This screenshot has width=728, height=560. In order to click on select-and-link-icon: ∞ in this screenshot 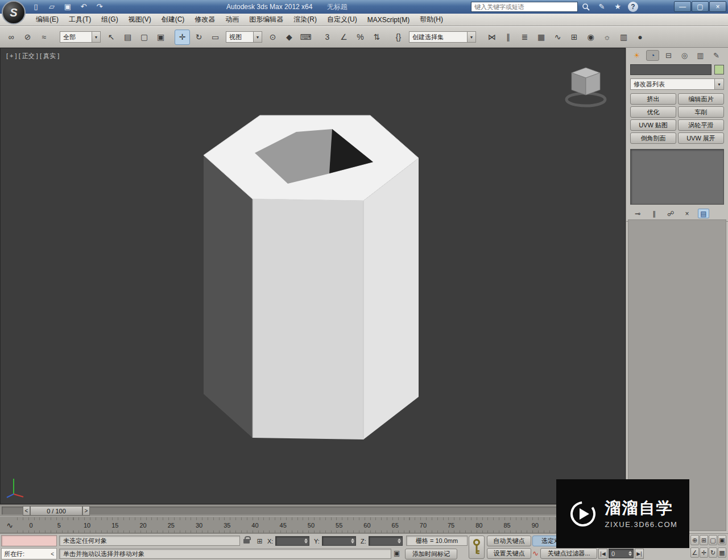, I will do `click(11, 38)`.